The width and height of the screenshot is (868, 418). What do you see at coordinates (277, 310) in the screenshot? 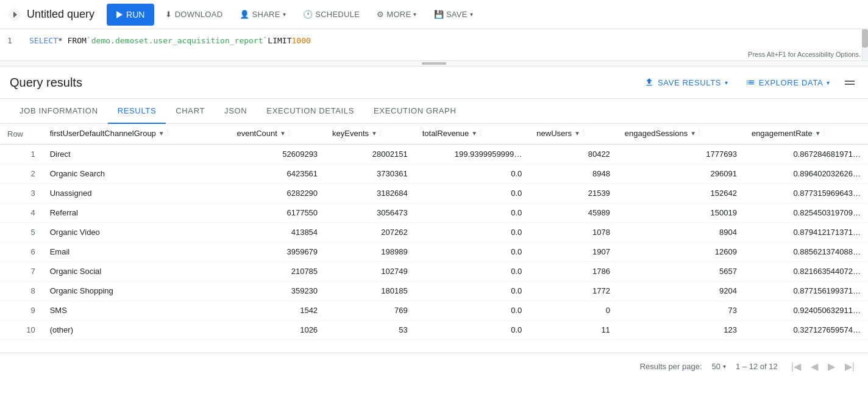
I see `cell-eventCount: 1542` at bounding box center [277, 310].